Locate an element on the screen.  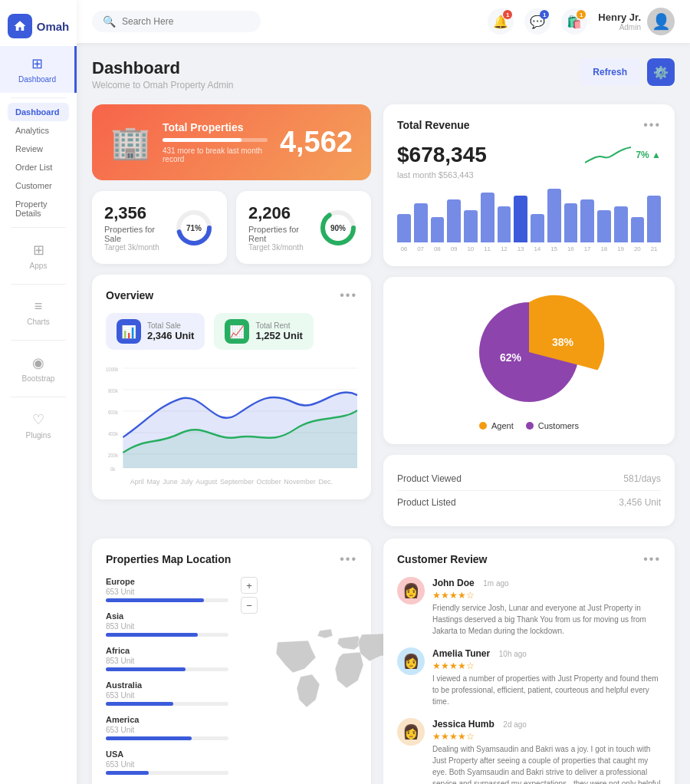
legend-agent: Agent is located at coordinates (497, 426).